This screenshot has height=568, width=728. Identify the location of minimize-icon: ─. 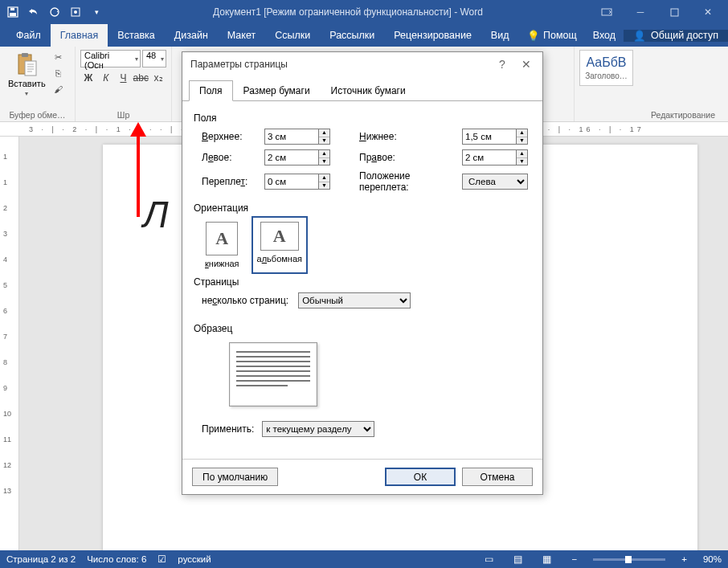
(640, 12).